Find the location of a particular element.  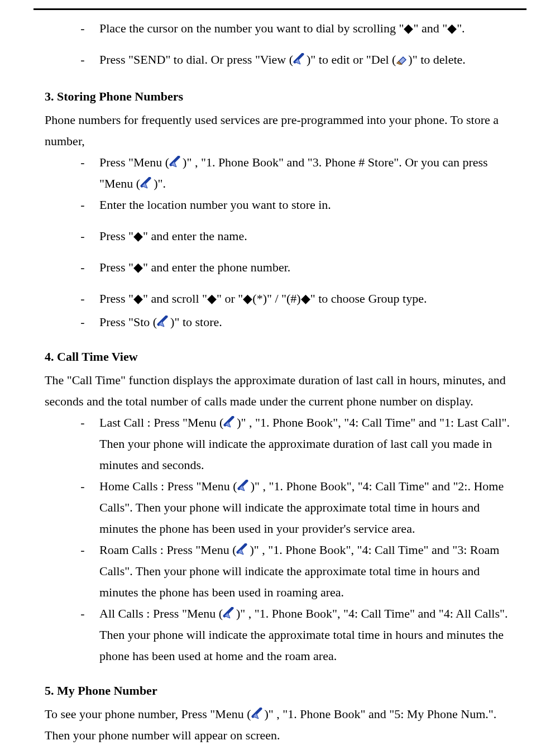

block-1: -Place the cursor on the number you want… is located at coordinates (283, 45).